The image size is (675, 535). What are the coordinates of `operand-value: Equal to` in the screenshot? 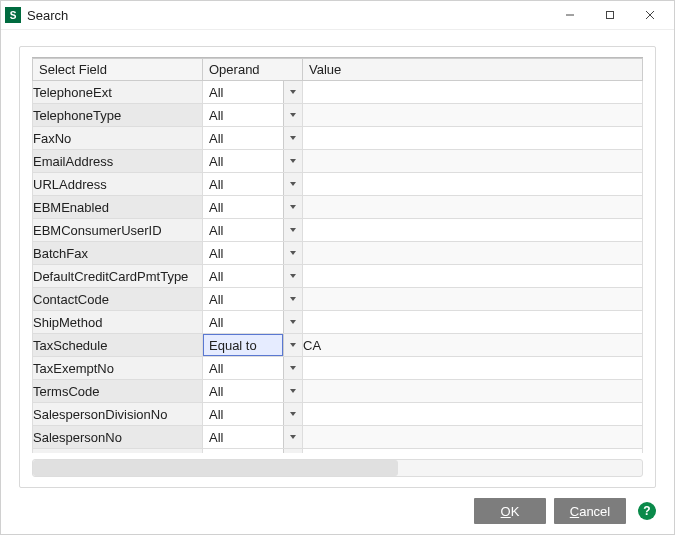 It's located at (243, 345).